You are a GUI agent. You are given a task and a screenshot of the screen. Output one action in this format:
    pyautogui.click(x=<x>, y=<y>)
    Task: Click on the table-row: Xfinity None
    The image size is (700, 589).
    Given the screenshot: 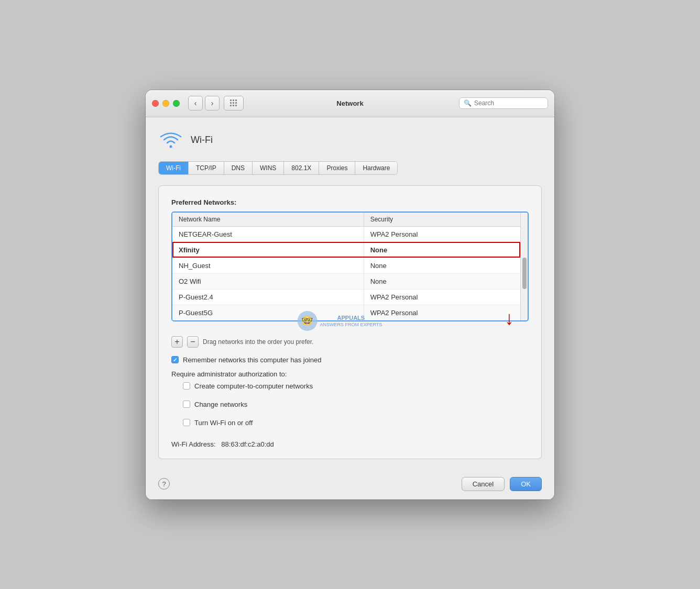 What is the action you would take?
    pyautogui.click(x=346, y=250)
    